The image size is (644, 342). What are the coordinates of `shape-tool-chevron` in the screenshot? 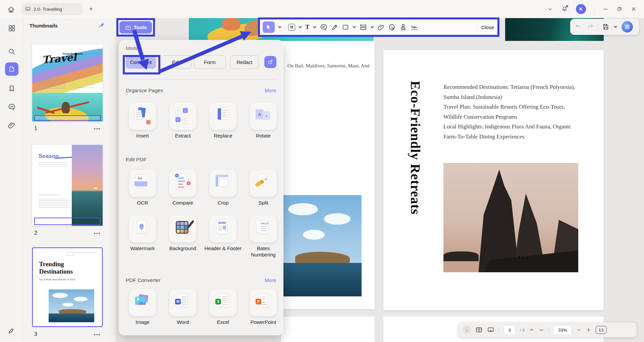 It's located at (354, 27).